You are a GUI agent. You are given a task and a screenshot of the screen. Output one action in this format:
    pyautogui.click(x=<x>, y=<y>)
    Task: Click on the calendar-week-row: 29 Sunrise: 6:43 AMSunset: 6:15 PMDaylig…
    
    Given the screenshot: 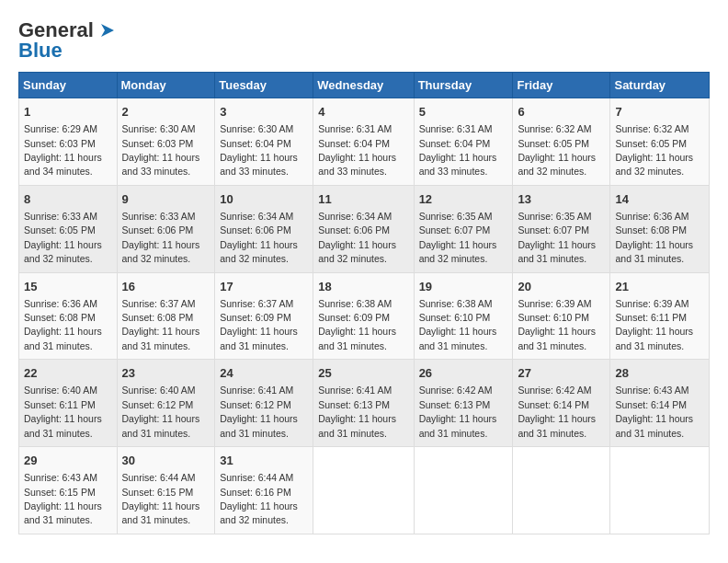 What is the action you would take?
    pyautogui.click(x=364, y=491)
    